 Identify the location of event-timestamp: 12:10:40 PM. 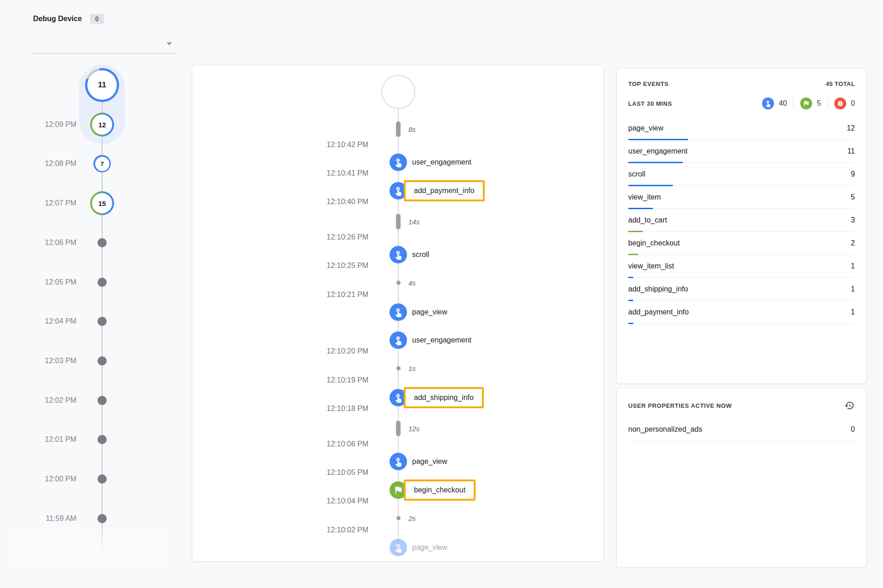
(348, 202).